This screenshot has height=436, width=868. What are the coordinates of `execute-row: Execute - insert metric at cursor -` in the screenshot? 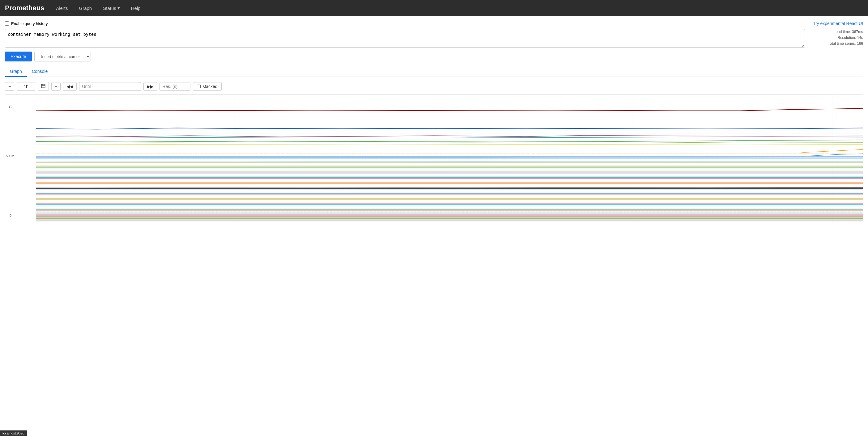 It's located at (434, 57).